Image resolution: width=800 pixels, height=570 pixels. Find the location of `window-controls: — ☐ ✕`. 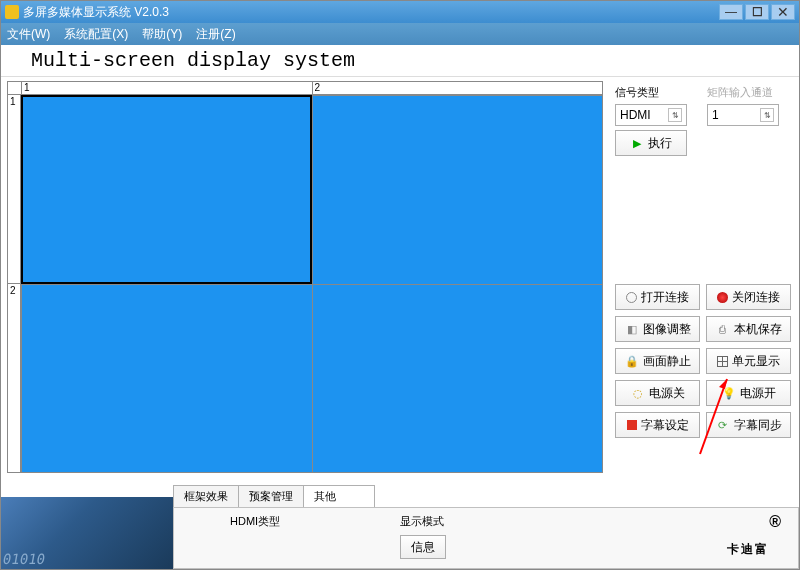

window-controls: — ☐ ✕ is located at coordinates (757, 12).